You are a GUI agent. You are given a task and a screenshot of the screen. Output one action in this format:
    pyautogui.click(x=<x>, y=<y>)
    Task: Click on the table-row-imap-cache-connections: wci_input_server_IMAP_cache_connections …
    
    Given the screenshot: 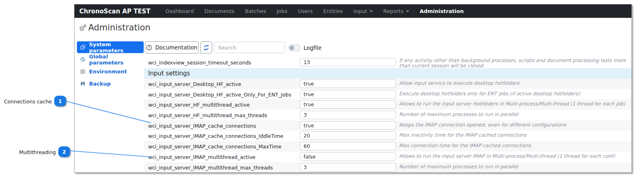 What is the action you would take?
    pyautogui.click(x=388, y=126)
    